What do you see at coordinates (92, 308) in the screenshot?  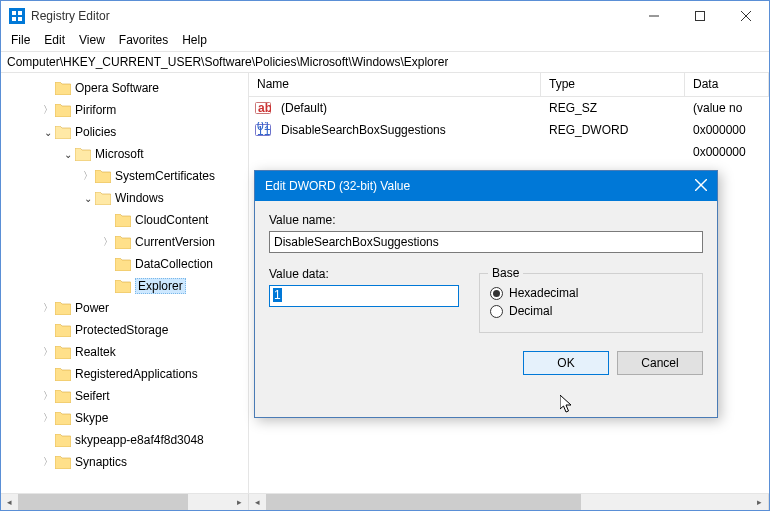 I see `tree-item-label: Power` at bounding box center [92, 308].